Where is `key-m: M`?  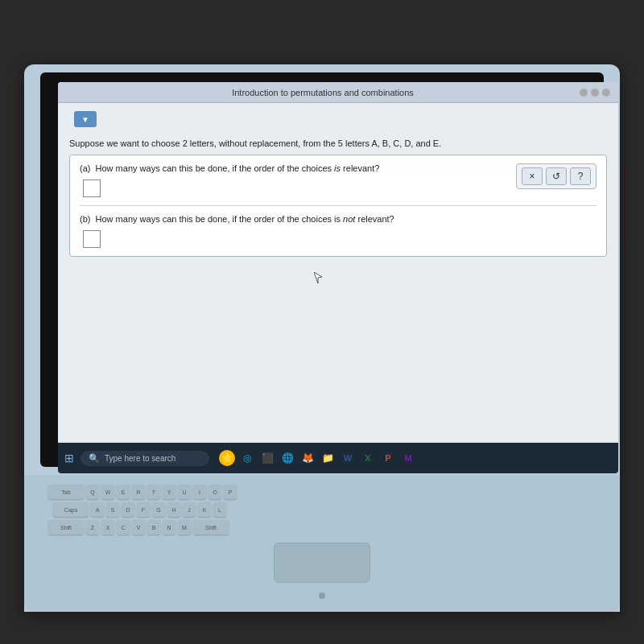
key-m: M is located at coordinates (184, 527).